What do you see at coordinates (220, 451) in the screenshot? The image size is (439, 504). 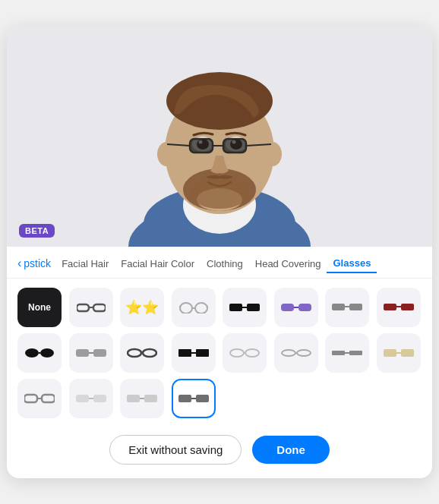 I see `footer-actions: Exit without saving Done` at bounding box center [220, 451].